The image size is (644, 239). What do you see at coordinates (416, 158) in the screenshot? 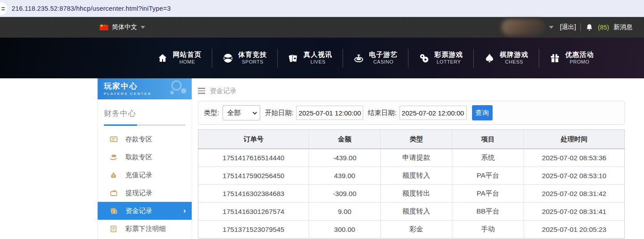
I see `table-cell: 申请提款` at bounding box center [416, 158].